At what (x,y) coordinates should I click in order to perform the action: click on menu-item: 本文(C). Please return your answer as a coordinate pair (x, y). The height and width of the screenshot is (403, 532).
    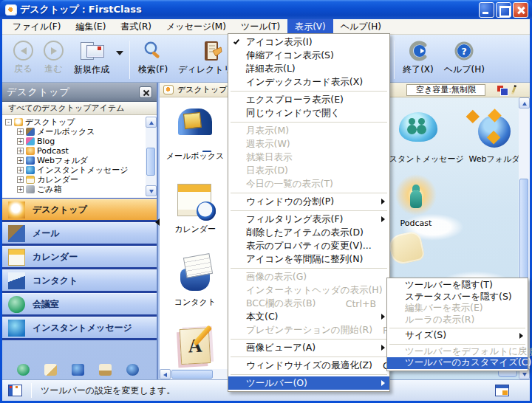
    Looking at the image, I should click on (309, 317).